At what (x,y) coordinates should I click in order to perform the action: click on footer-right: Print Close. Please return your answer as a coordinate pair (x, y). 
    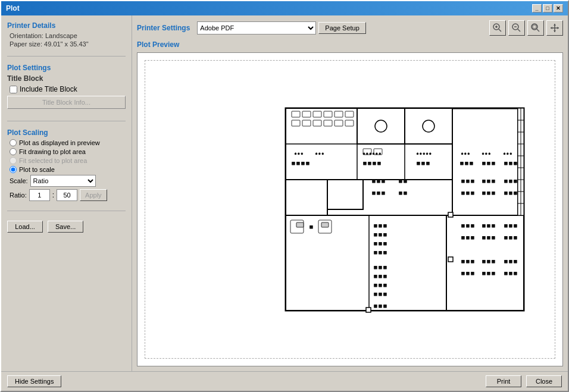
    Looking at the image, I should click on (524, 381).